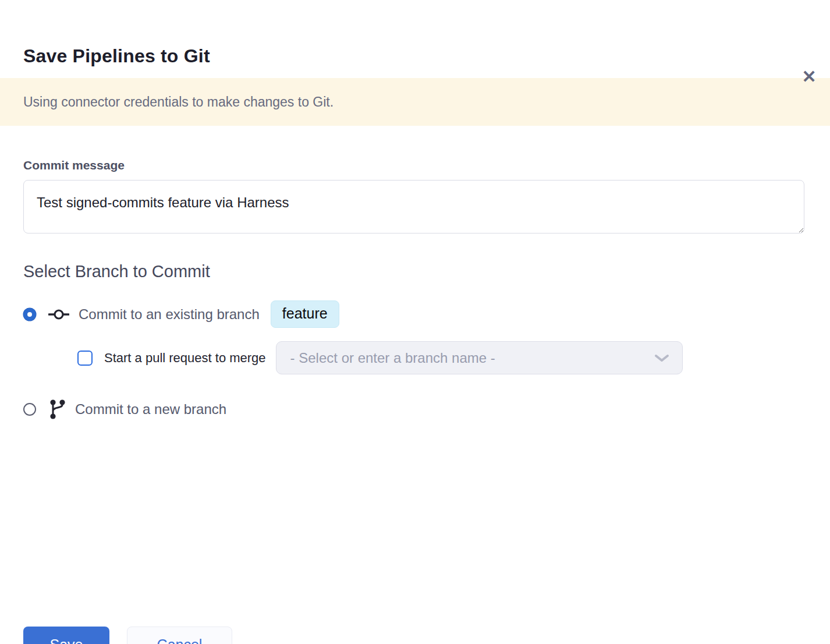 Image resolution: width=830 pixels, height=644 pixels. Describe the element at coordinates (178, 102) in the screenshot. I see `info-banner-text: Using connector credentials to make chan…` at that location.